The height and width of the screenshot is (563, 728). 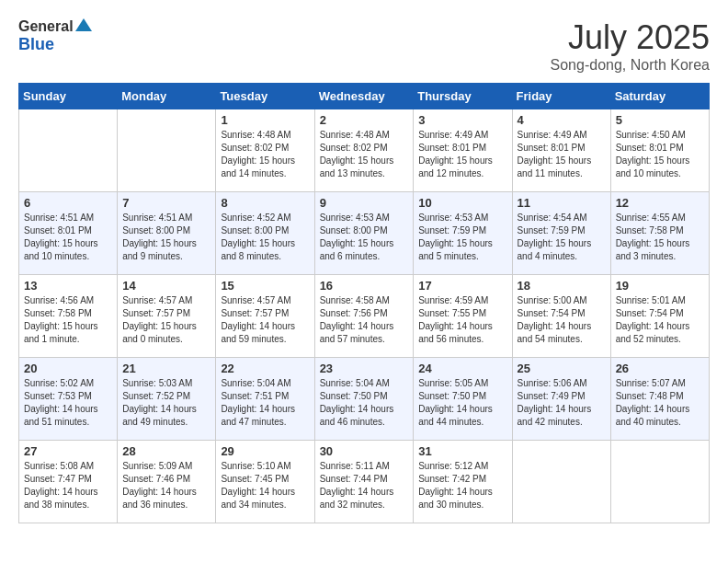 I want to click on day-number: 1, so click(x=265, y=120).